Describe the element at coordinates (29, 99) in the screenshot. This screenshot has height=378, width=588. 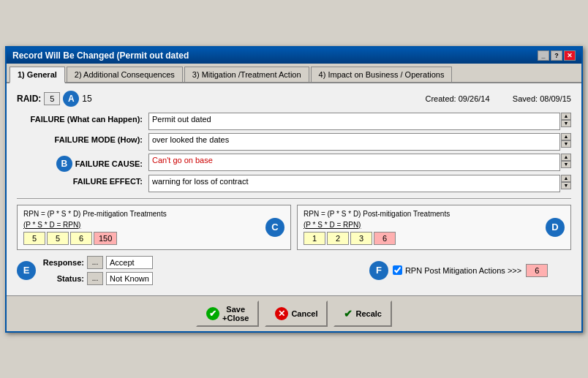
I see `raid-label: RAID:` at that location.